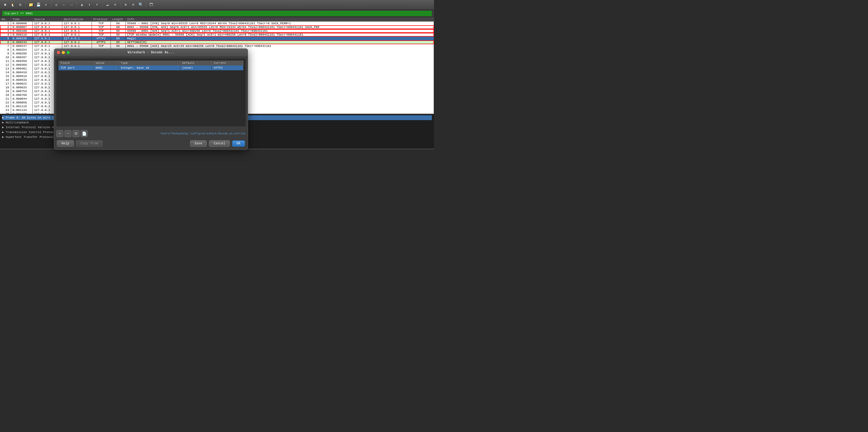 The height and width of the screenshot is (432, 868). What do you see at coordinates (13, 5) in the screenshot?
I see `shark-icon: 🐧` at bounding box center [13, 5].